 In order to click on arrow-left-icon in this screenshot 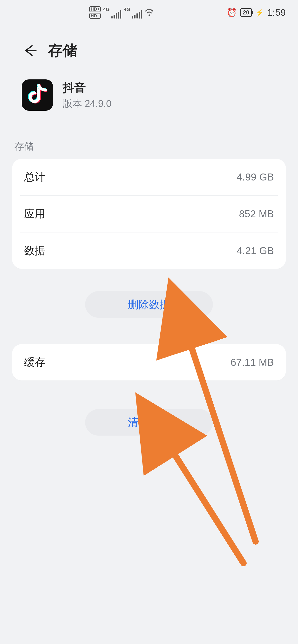, I will do `click(30, 50)`.